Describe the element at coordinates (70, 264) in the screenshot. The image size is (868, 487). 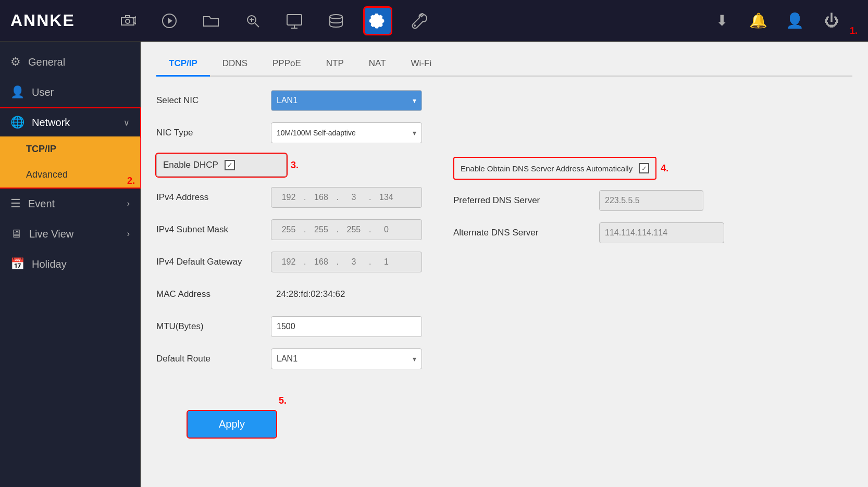
I see `sidebar-item-holiday: 📅 Holiday` at that location.